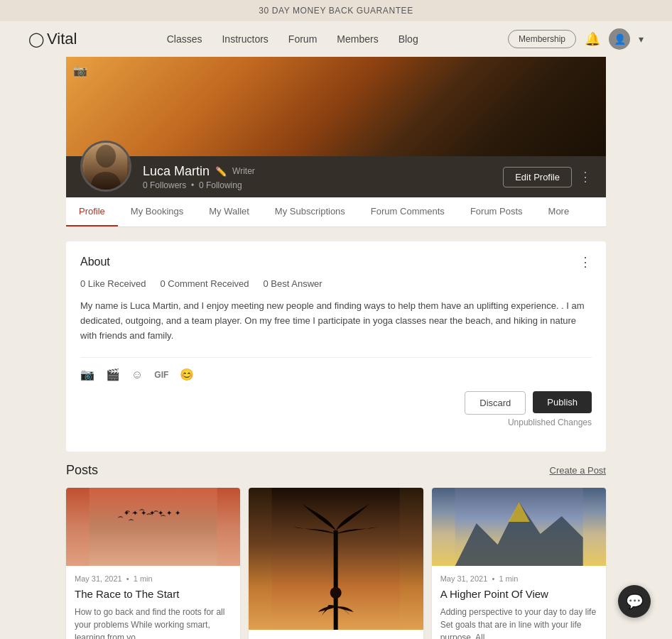  I want to click on posts-header: Posts Create a Post, so click(336, 470).